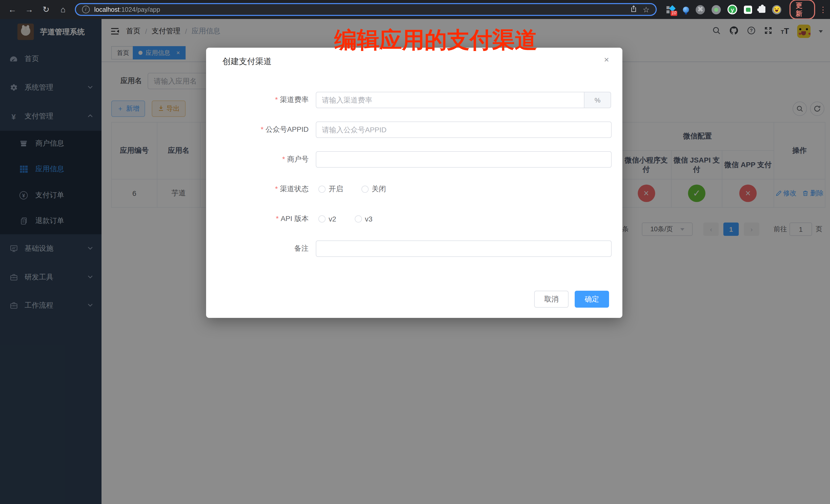 The image size is (830, 504). What do you see at coordinates (257, 160) in the screenshot?
I see `field-label: *商户号` at bounding box center [257, 160].